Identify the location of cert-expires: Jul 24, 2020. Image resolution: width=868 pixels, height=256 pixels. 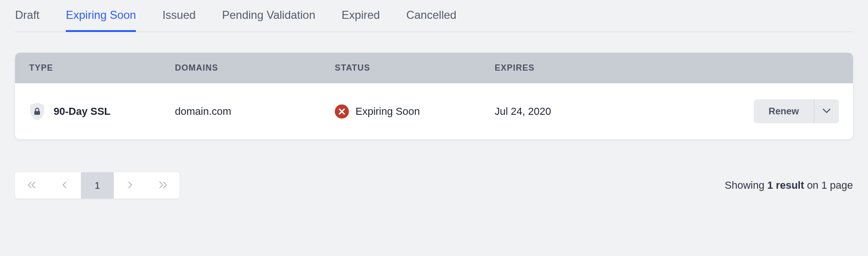
(615, 112).